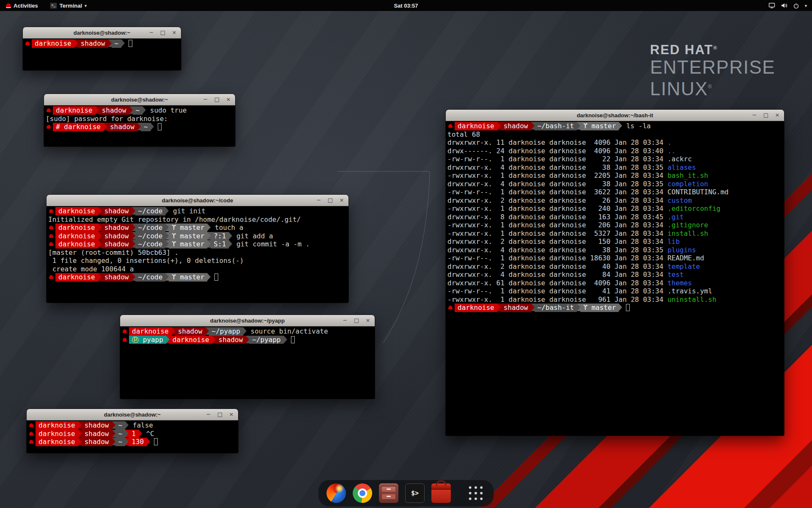  What do you see at coordinates (615, 126) in the screenshot?
I see `terminal-line: darknoiseshadow~/bash-itϒ master ls -la` at bounding box center [615, 126].